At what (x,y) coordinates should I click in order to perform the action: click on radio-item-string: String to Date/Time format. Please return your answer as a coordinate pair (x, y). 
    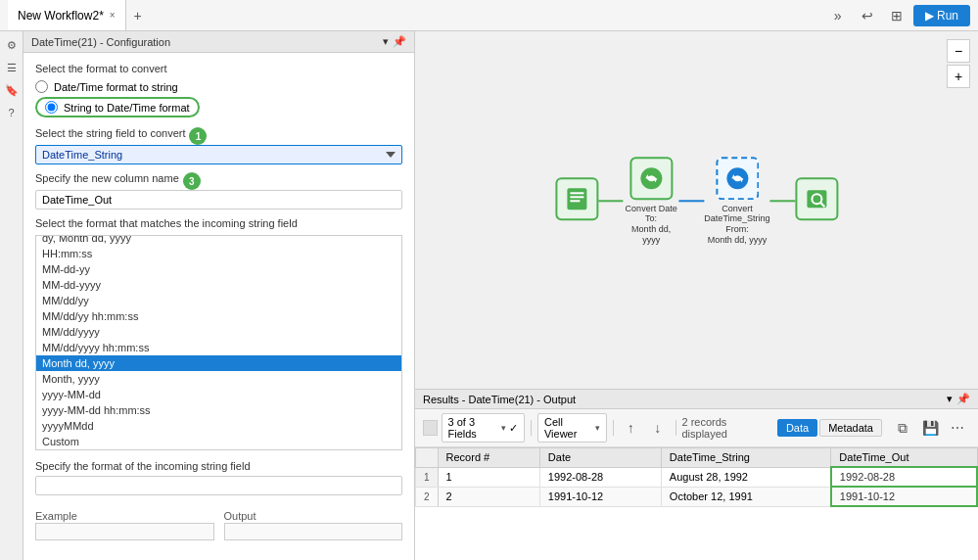
    Looking at the image, I should click on (219, 108).